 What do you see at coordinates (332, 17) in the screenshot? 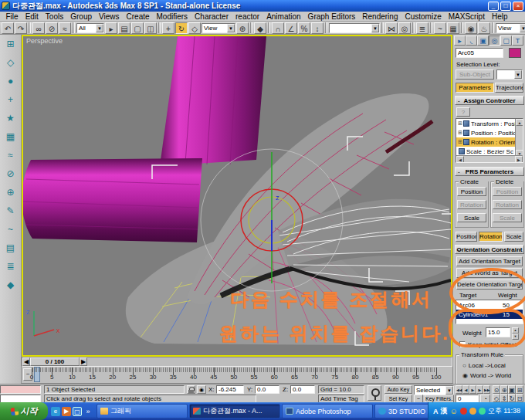
I see `menu-item: Graph Editors` at bounding box center [332, 17].